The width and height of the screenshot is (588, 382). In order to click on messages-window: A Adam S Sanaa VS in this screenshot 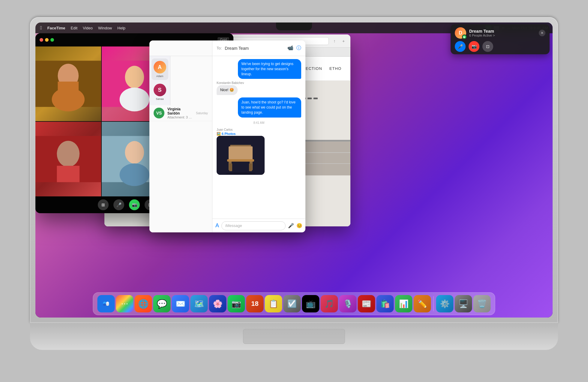, I will do `click(227, 136)`.